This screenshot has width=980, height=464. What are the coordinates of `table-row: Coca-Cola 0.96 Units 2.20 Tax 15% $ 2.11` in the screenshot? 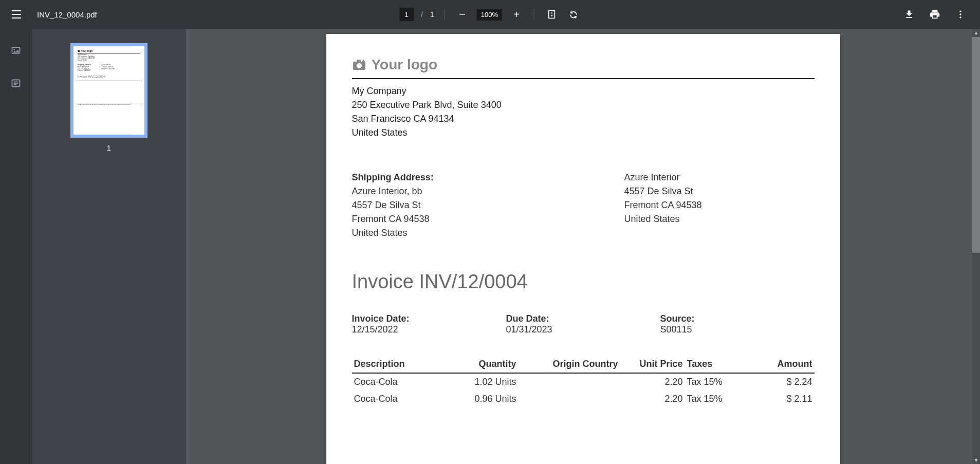 It's located at (583, 399).